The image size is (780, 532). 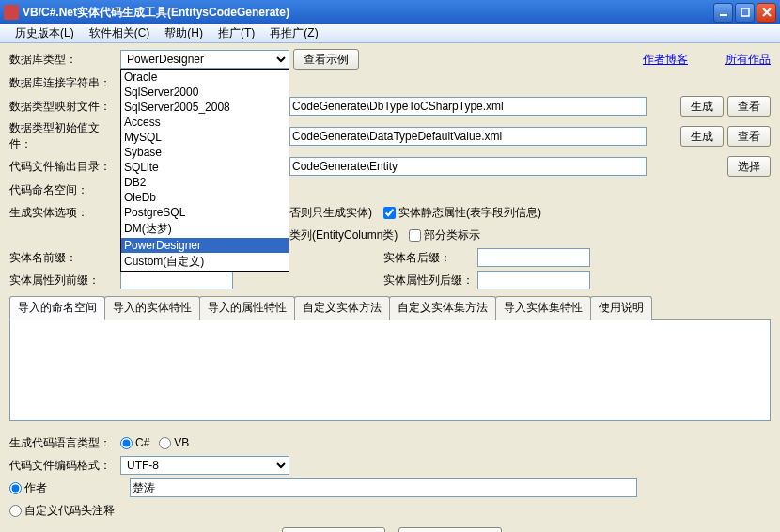 I want to click on tab-1: 导入的实体特性, so click(x=152, y=308).